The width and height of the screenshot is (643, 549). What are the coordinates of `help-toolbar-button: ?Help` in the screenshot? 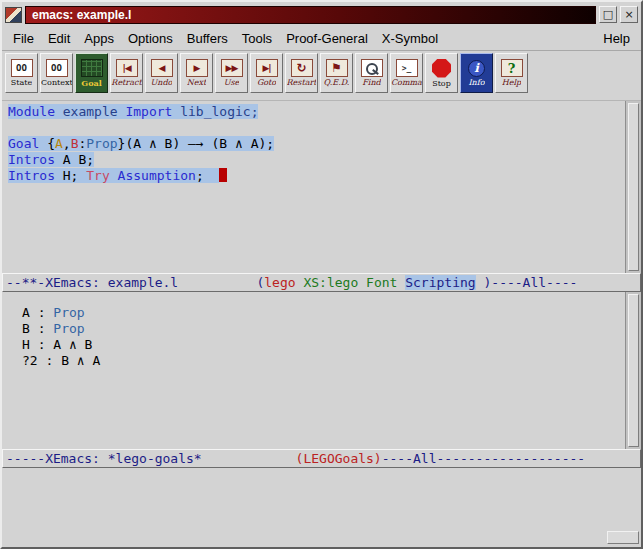 It's located at (512, 73).